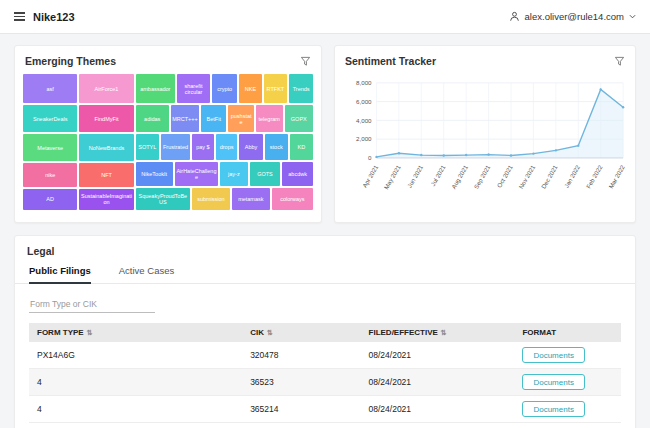  Describe the element at coordinates (301, 382) in the screenshot. I see `cik-cell: 36523` at that location.